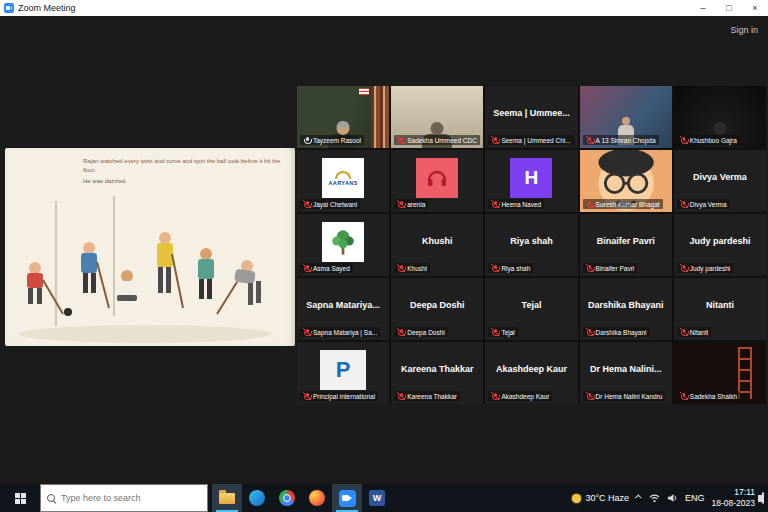 This screenshot has height=512, width=768. What do you see at coordinates (384, 498) in the screenshot?
I see `windows-taskbar: 30°C Haze ENG 17:11 18-08-2023` at bounding box center [384, 498].